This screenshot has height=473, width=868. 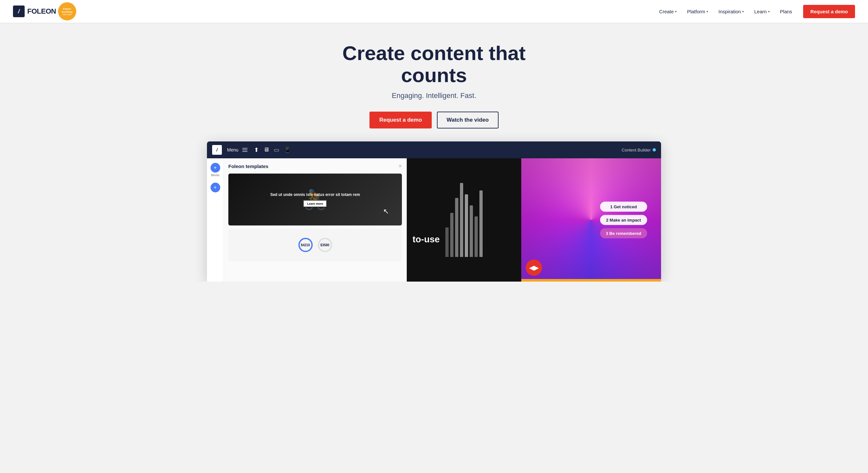 I want to click on status-dot, so click(x=654, y=150).